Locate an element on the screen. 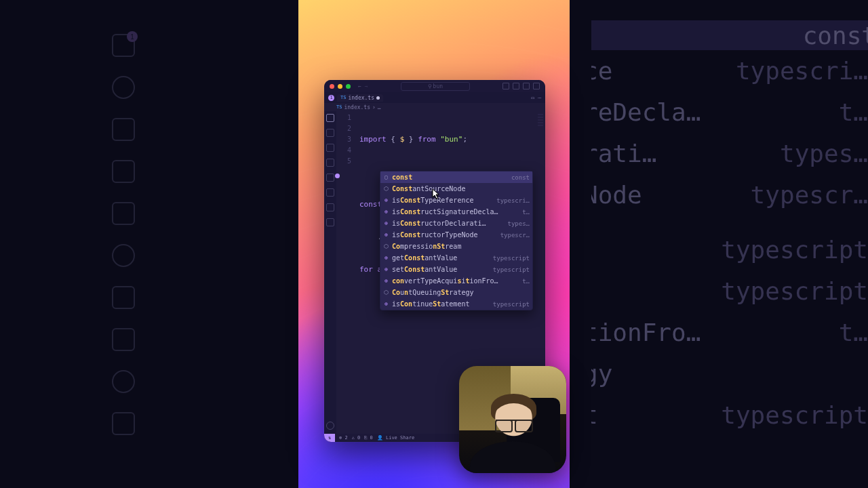  autocomplete-item: ⊕isConstructorDeclarati…types… is located at coordinates (456, 224).